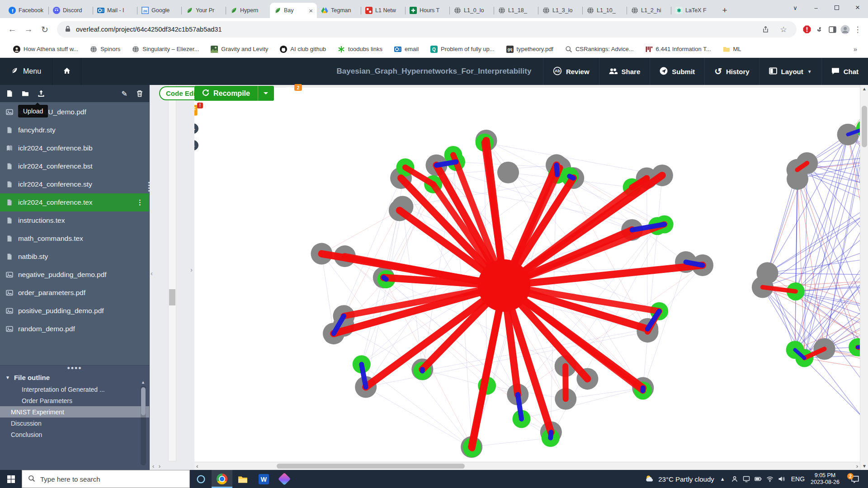 This screenshot has width=868, height=488. I want to click on bookmark-problem-of-fully-up: QProblem of fully up..., so click(462, 49).